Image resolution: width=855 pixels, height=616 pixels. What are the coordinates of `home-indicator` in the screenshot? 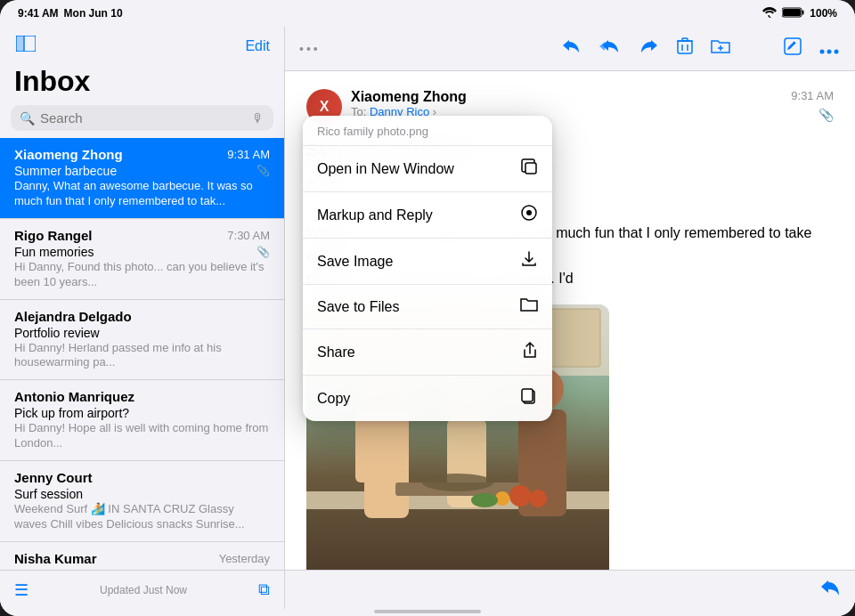 It's located at (428, 612).